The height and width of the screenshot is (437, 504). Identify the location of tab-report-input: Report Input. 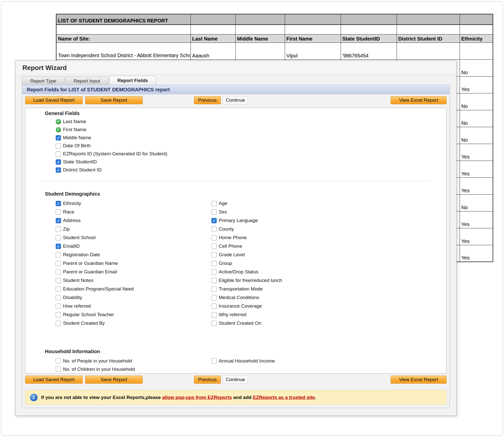
(87, 81).